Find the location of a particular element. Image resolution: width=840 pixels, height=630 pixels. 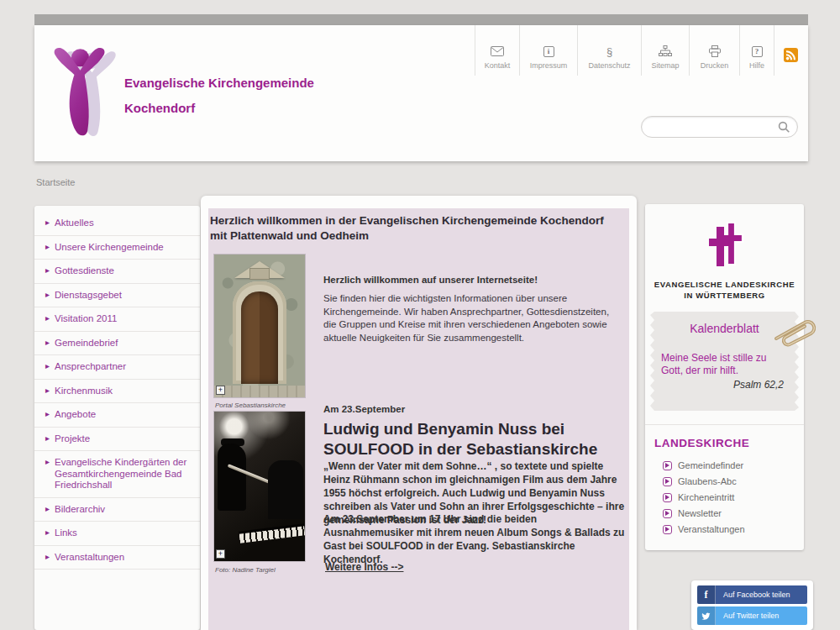

right-column: Evangelische Landeskirche in Württemberg… is located at coordinates (724, 377).